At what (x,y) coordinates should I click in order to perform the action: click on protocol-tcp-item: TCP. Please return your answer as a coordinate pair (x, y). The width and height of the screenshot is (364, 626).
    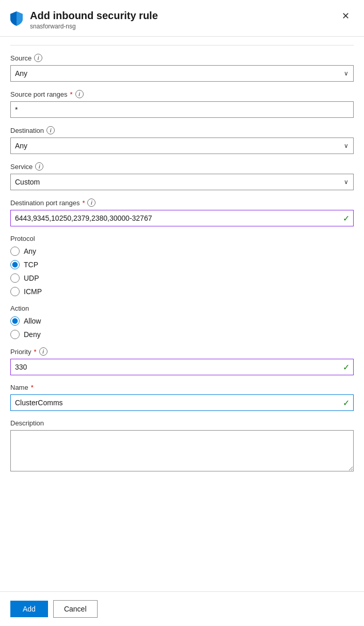
    Looking at the image, I should click on (182, 265).